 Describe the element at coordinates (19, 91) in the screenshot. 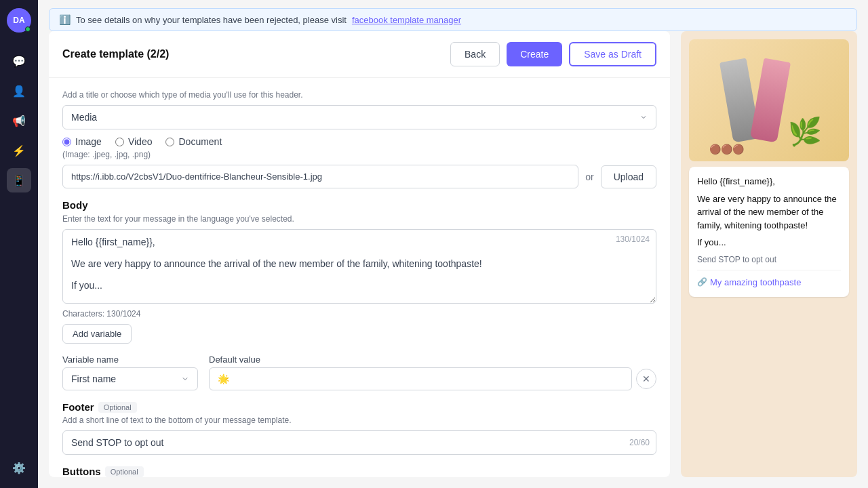

I see `sidebar-item-contacts: 👤` at that location.